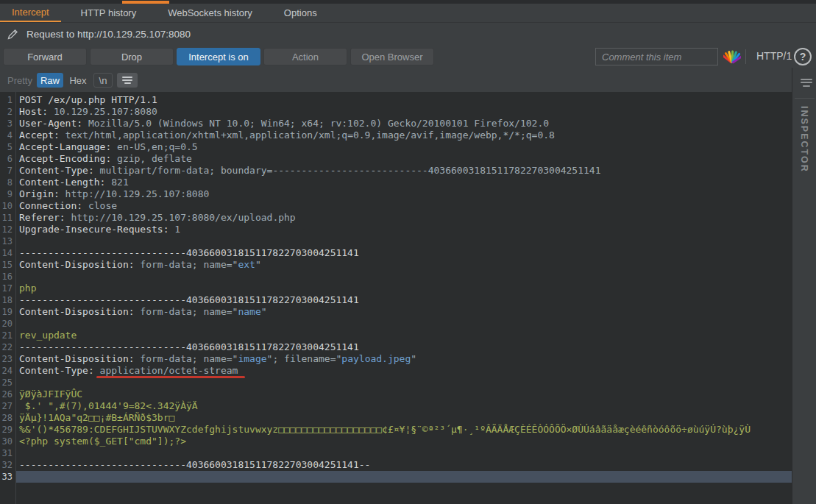 The image size is (816, 504). I want to click on code-text: Origin: http://10.129.25.107:8080, so click(403, 194).